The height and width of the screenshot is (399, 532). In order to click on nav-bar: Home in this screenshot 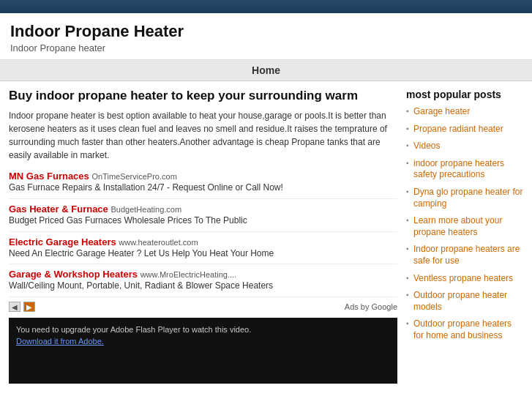, I will do `click(266, 70)`.